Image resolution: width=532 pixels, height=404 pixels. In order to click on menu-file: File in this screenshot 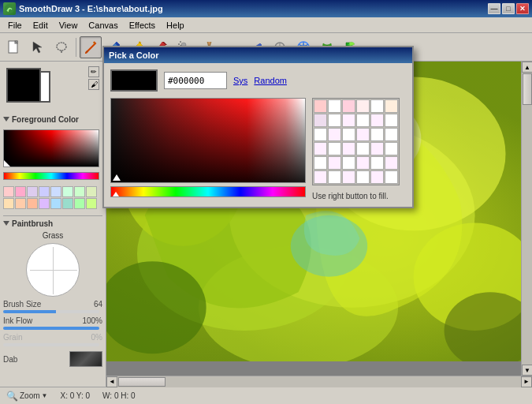, I will do `click(15, 25)`.